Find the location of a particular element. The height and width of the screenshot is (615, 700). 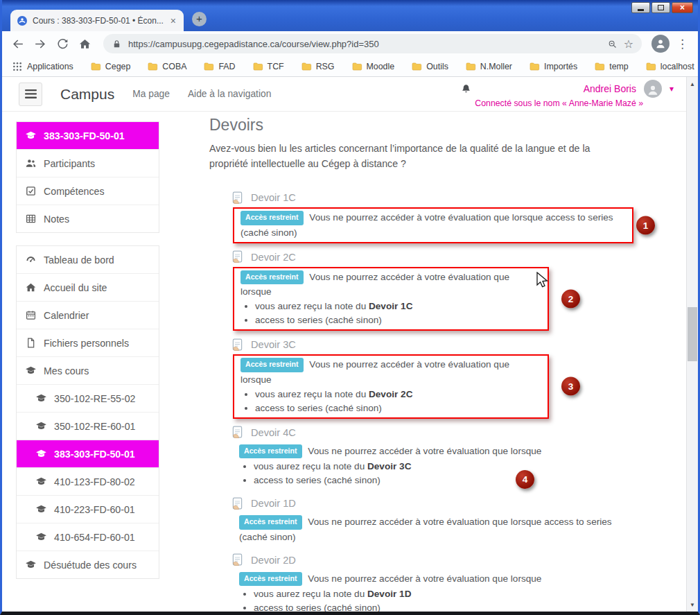

nav-link-help: Aide à la navigation is located at coordinates (229, 94).